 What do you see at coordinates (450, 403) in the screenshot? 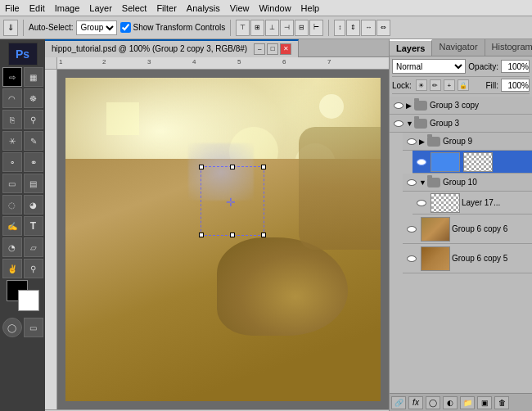
I see `adjustment-btn: ◐` at bounding box center [450, 403].